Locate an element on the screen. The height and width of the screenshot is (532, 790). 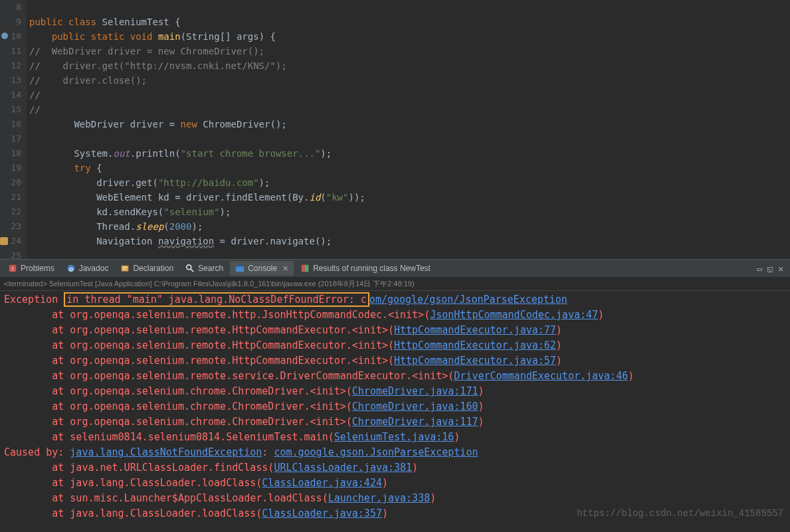
code-line: public static void main(String[] args) { is located at coordinates (409, 37).